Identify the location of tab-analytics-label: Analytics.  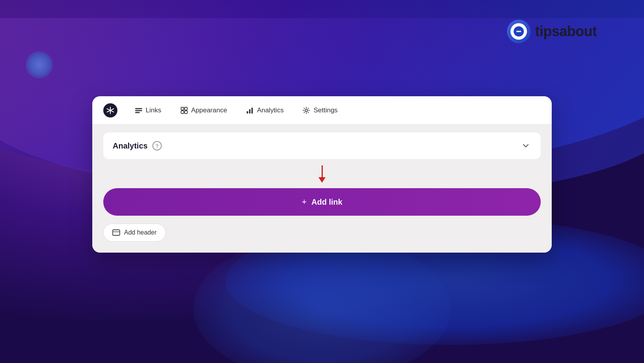
(270, 110).